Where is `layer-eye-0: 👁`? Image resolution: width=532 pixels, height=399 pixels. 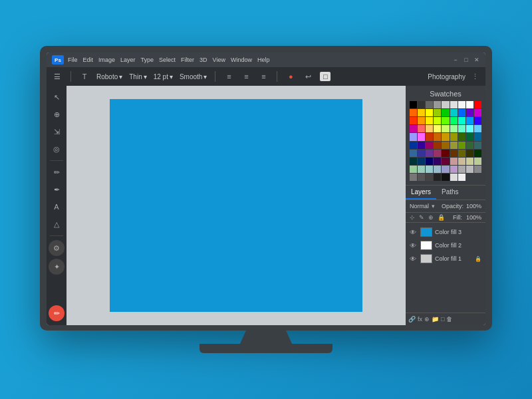
layer-eye-0: 👁 is located at coordinates (414, 233).